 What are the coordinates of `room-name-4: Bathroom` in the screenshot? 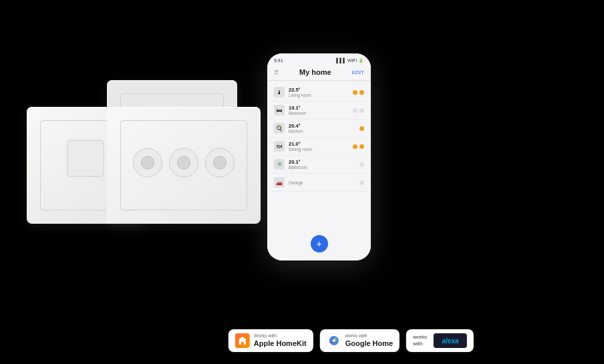 It's located at (324, 167).